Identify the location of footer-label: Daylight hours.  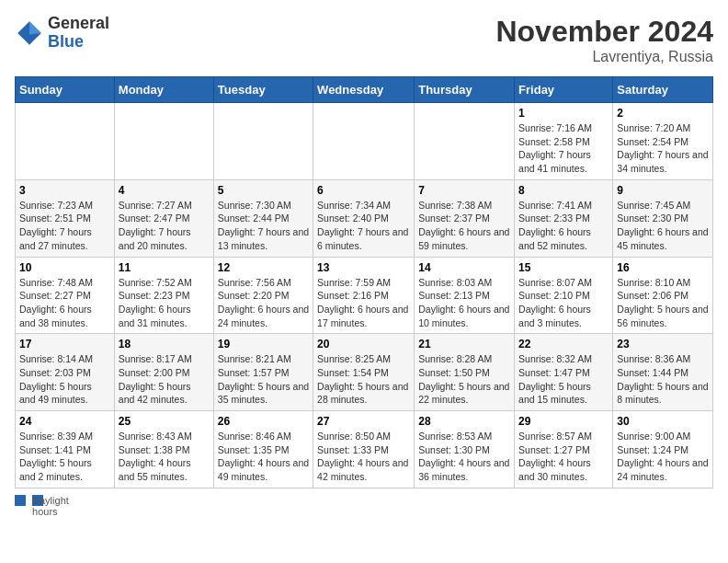
(38, 500).